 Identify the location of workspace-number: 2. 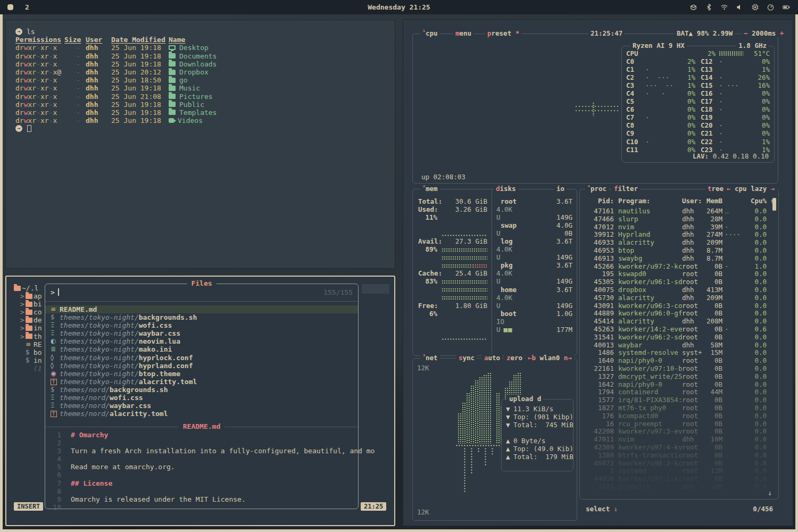
(27, 7).